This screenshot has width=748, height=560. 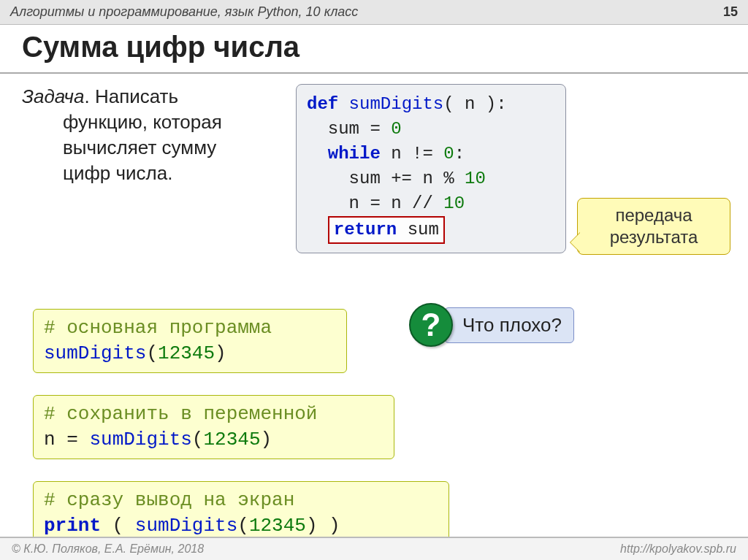 I want to click on callout-result: передача результата, so click(x=654, y=226).